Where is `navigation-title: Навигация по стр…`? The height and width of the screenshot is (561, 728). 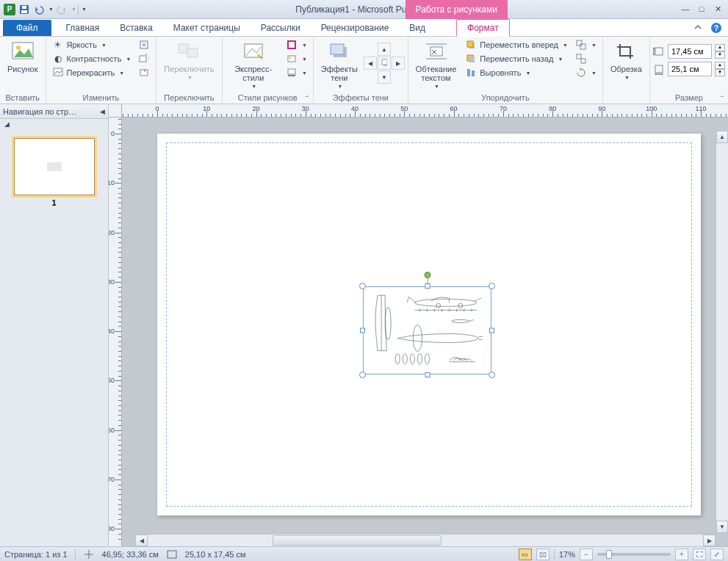
navigation-title: Навигация по стр… is located at coordinates (40, 112).